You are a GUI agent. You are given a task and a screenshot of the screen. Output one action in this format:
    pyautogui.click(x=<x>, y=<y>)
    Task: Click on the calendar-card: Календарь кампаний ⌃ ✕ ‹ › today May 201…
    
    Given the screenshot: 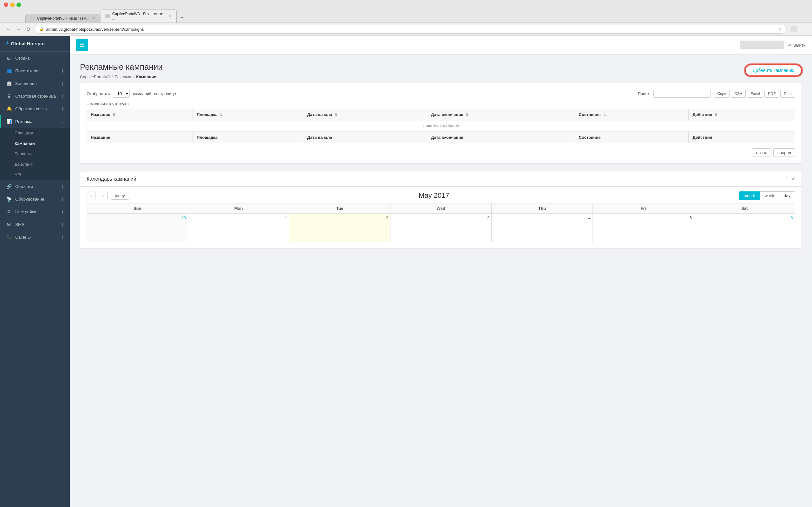 What is the action you would take?
    pyautogui.click(x=441, y=210)
    